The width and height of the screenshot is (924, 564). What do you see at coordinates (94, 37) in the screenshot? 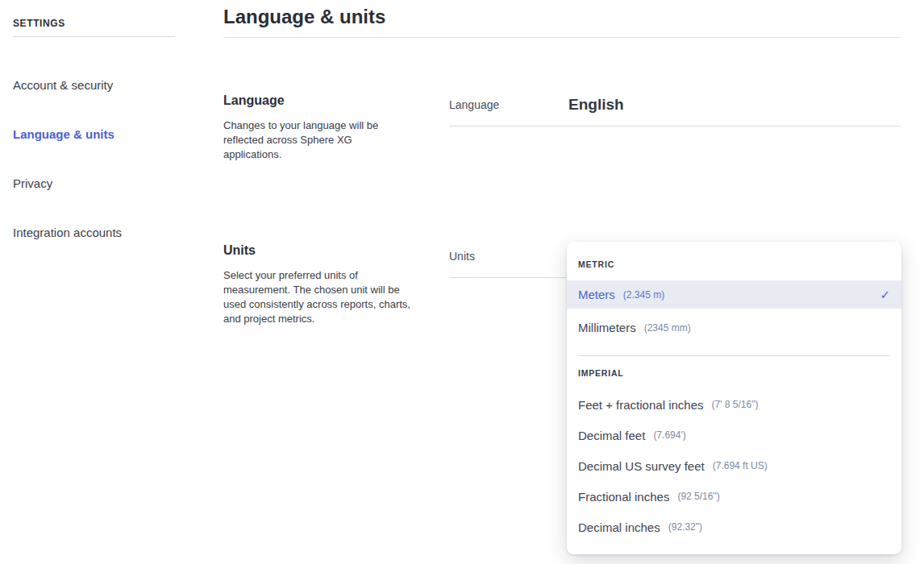
I see `sidebar-divider` at bounding box center [94, 37].